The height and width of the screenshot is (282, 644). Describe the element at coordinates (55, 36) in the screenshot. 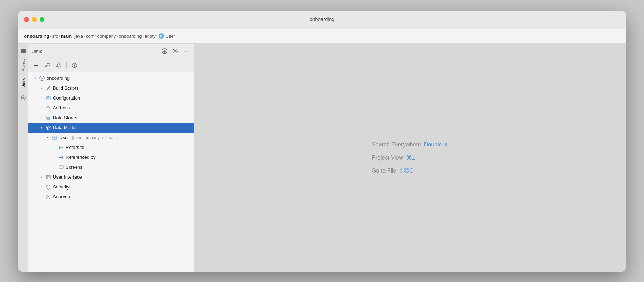

I see `breadcrumb-src: src` at that location.